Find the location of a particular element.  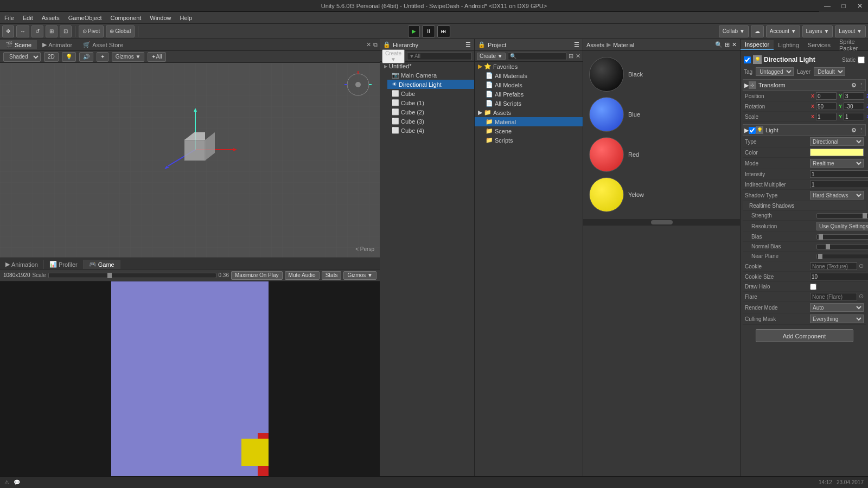

object-active-checkbox is located at coordinates (748, 60).